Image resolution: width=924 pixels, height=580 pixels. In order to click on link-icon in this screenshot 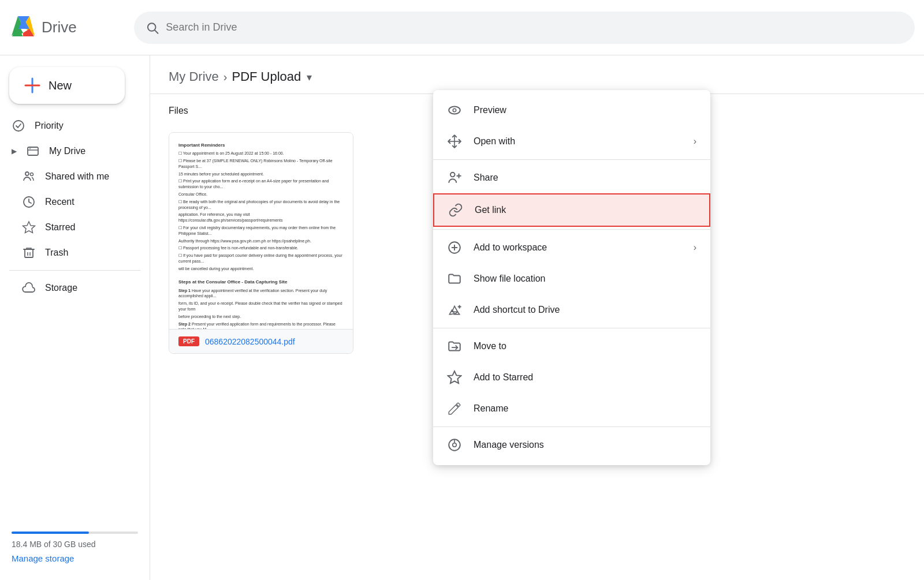, I will do `click(456, 210)`.